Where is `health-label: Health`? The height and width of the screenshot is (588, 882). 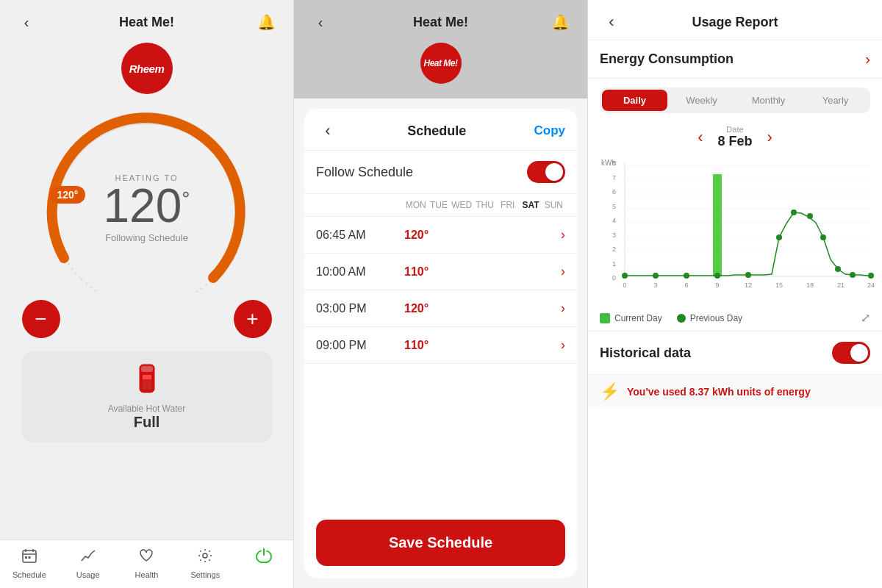
health-label: Health is located at coordinates (147, 575).